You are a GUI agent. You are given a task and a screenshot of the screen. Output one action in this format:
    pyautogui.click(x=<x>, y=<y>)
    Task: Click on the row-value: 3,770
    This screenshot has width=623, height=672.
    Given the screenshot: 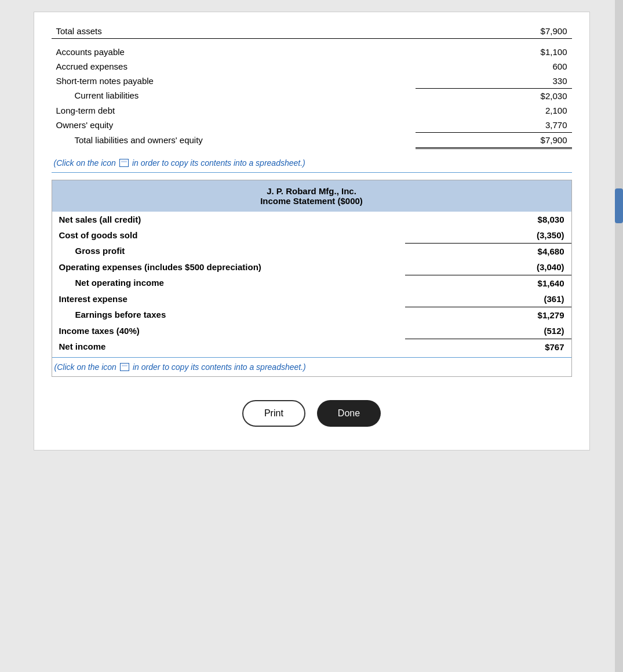 What is the action you would take?
    pyautogui.click(x=494, y=125)
    